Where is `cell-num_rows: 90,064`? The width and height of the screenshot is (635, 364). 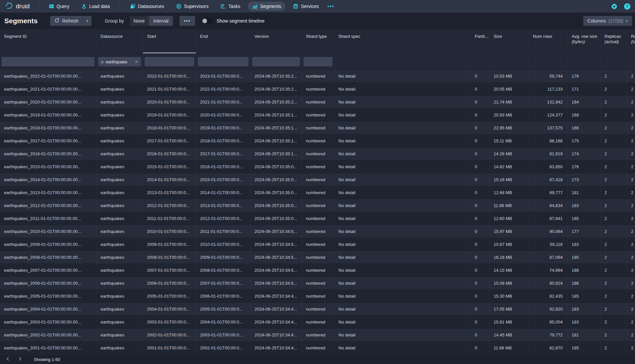 cell-num_rows: 90,064 is located at coordinates (548, 231).